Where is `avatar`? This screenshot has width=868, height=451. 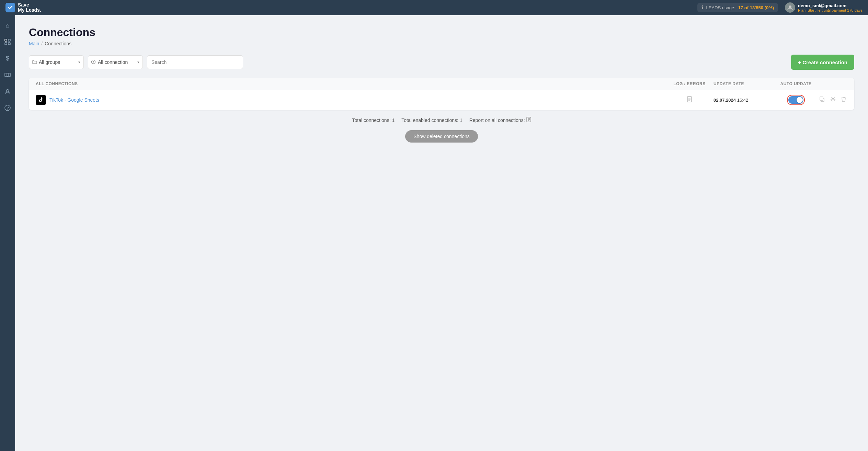 avatar is located at coordinates (790, 8).